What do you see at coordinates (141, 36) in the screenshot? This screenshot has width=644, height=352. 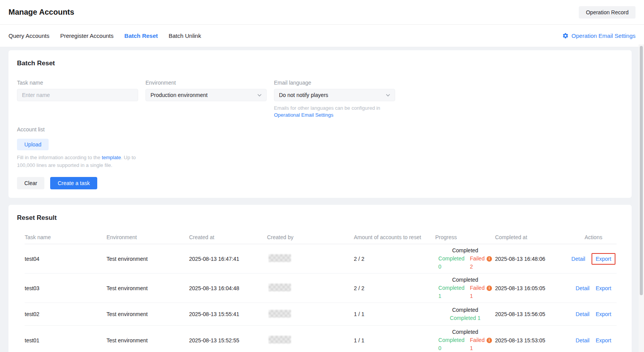 I see `tab-batch-reset: Batch Reset` at bounding box center [141, 36].